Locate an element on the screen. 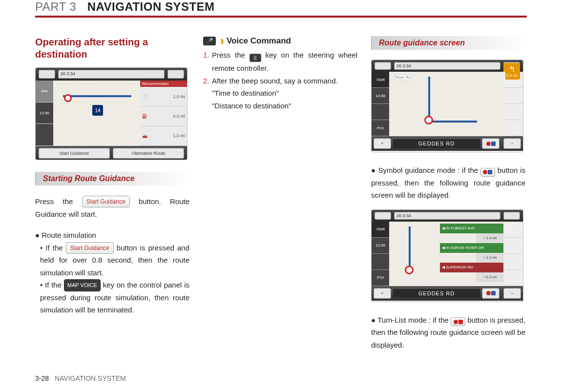 The width and height of the screenshot is (562, 392). voice-phrase: "Distance to destination" is located at coordinates (280, 106).